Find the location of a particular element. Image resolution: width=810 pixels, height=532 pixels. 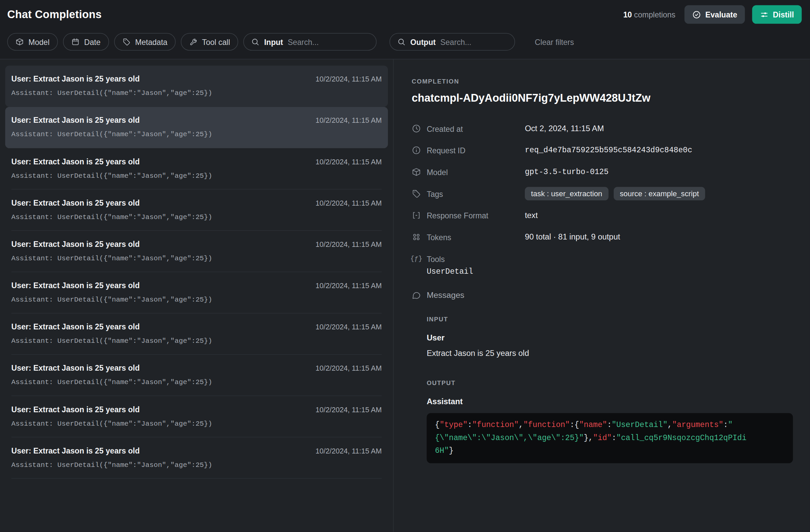

completion-section-label: COMPLETION is located at coordinates (603, 82).